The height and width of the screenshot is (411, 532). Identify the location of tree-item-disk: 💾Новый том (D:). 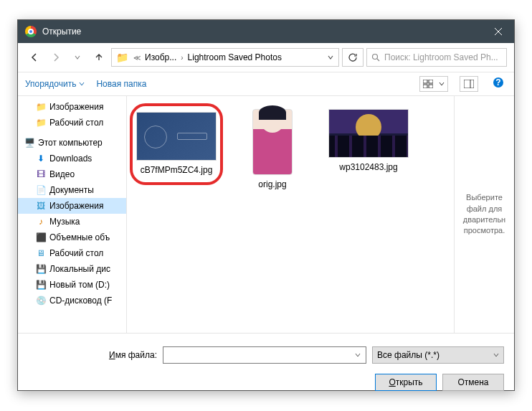
(72, 285).